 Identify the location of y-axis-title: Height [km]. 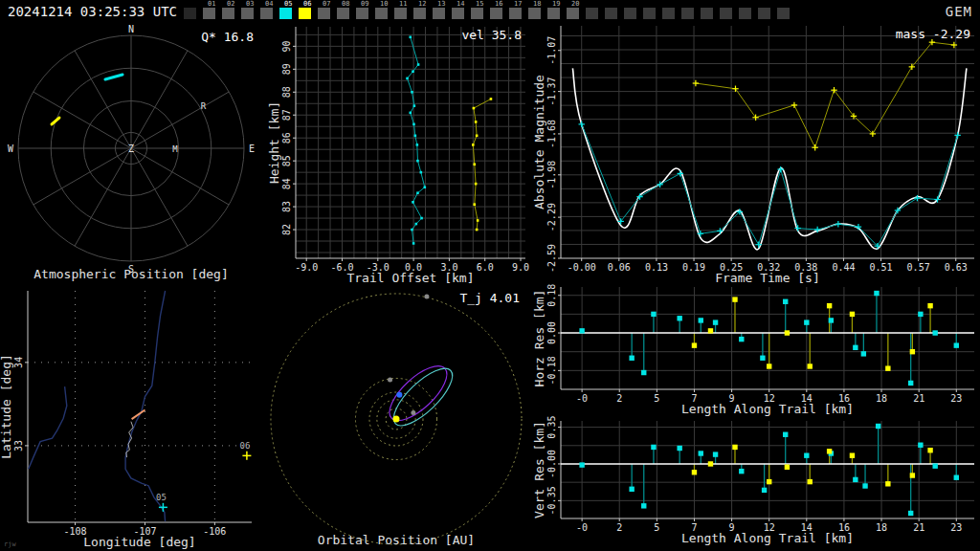
(274, 143).